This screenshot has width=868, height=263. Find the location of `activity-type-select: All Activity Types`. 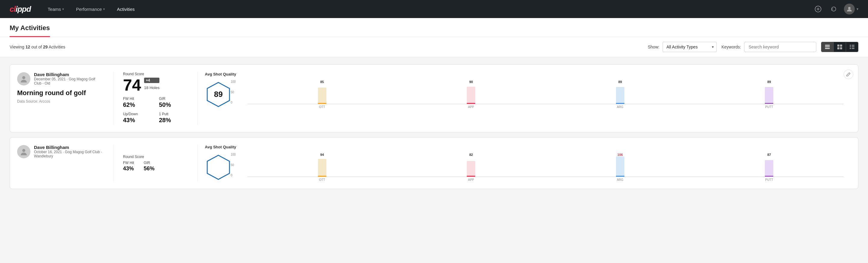

activity-type-select: All Activity Types is located at coordinates (689, 47).